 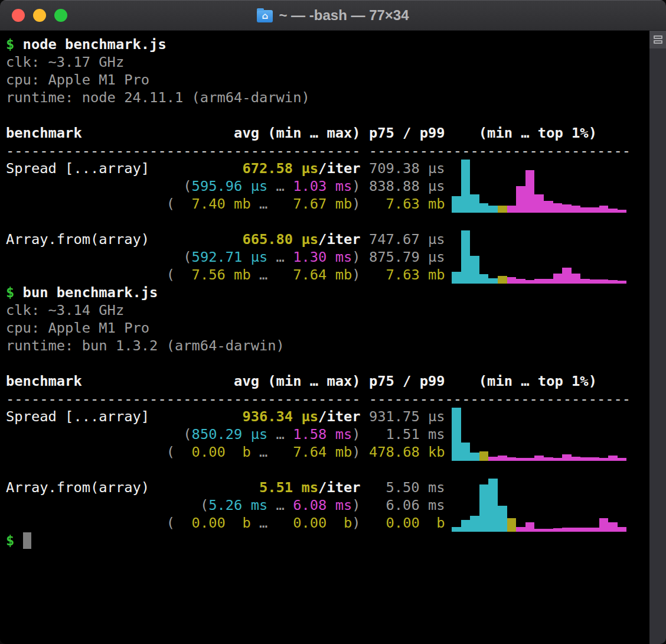 I want to click on terminal-text-segment: -------------------------------, so click(x=500, y=151).